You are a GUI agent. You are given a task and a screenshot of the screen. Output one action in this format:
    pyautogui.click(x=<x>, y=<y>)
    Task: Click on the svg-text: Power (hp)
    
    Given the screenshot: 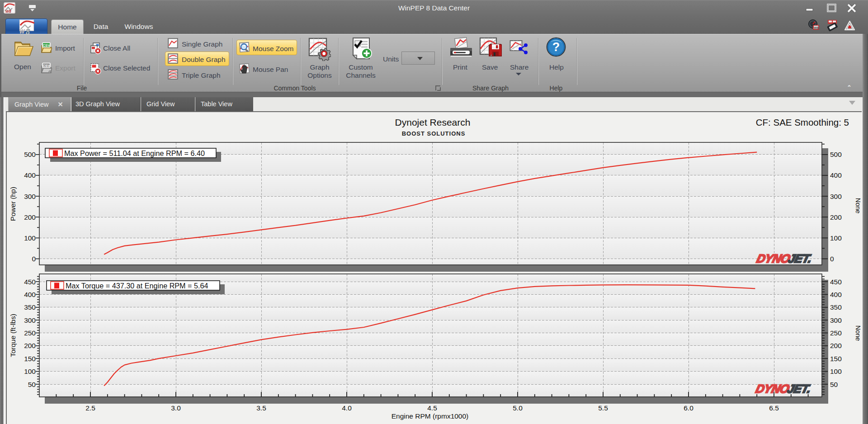 What is the action you would take?
    pyautogui.click(x=13, y=204)
    